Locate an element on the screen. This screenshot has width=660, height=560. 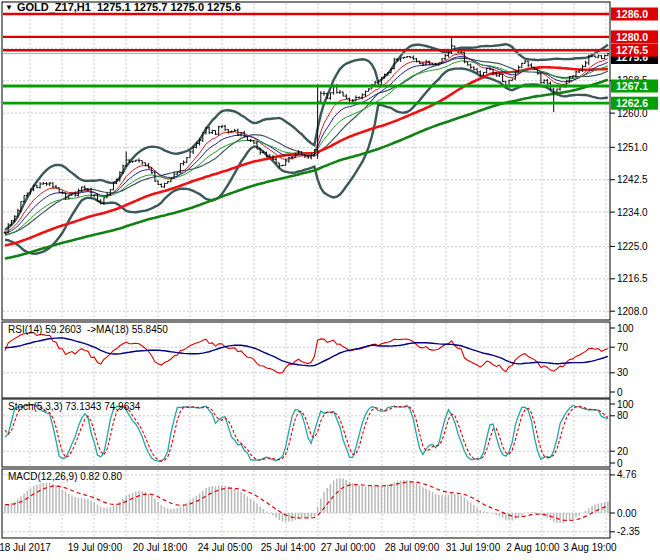
price-tick-label: 1242.5 is located at coordinates (632, 180).